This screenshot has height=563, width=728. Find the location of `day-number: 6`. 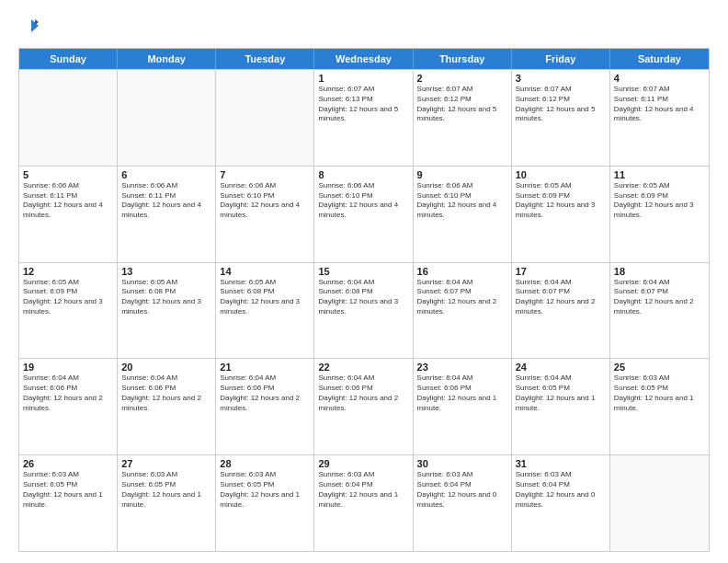

day-number: 6 is located at coordinates (166, 175).